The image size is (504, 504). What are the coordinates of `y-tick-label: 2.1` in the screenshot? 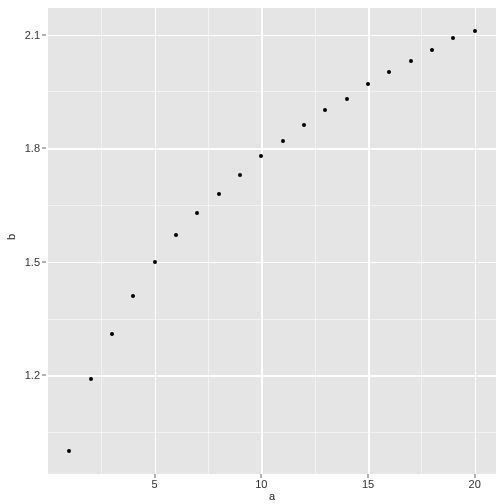 It's located at (32, 35).